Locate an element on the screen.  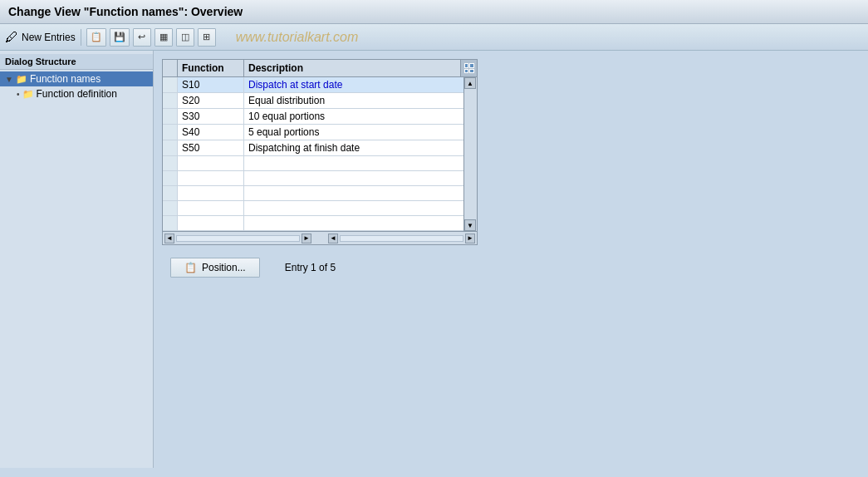
td-description-3: 10 equal portions is located at coordinates (360, 116).